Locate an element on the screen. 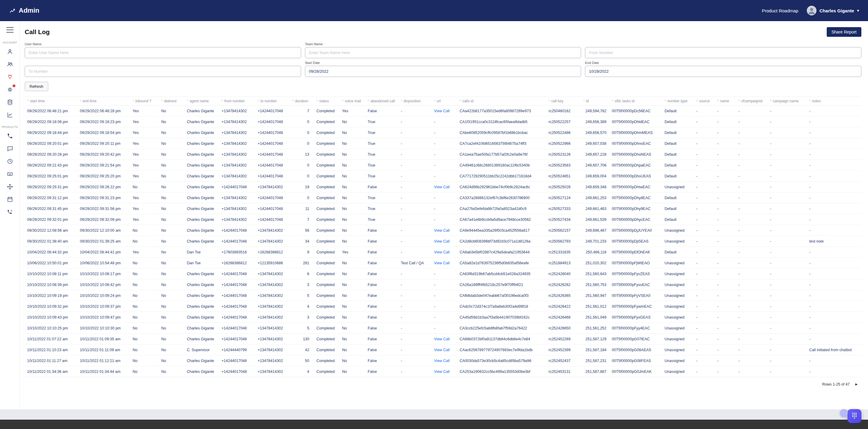 The width and height of the screenshot is (868, 429). column-header: ^name is located at coordinates (725, 101).